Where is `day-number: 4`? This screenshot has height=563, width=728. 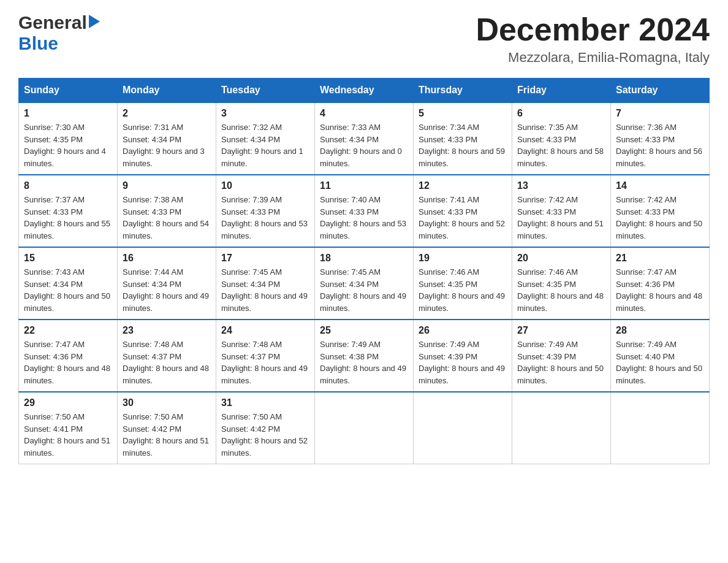
day-number: 4 is located at coordinates (364, 113).